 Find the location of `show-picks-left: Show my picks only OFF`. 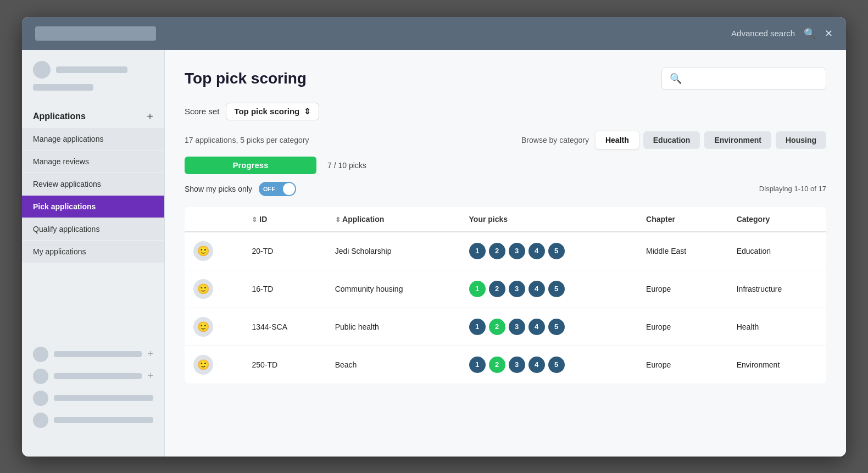

show-picks-left: Show my picks only OFF is located at coordinates (241, 189).